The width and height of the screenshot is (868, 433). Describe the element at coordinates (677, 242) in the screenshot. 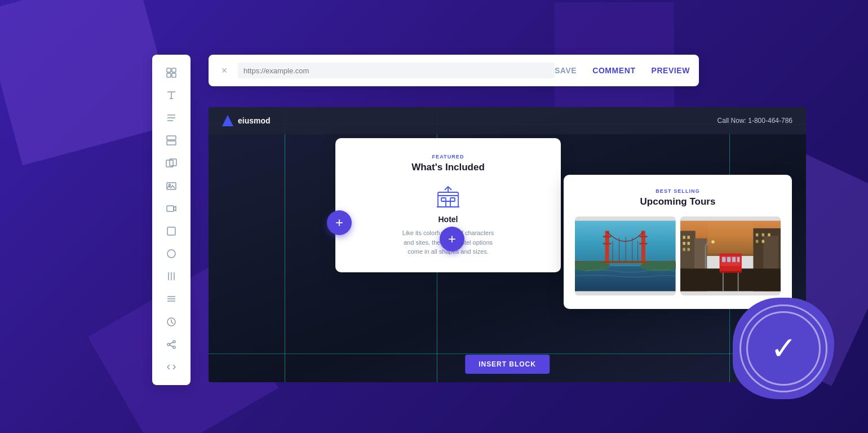

I see `card-upcoming-tours: BEST SELLING Upcoming Tours` at that location.